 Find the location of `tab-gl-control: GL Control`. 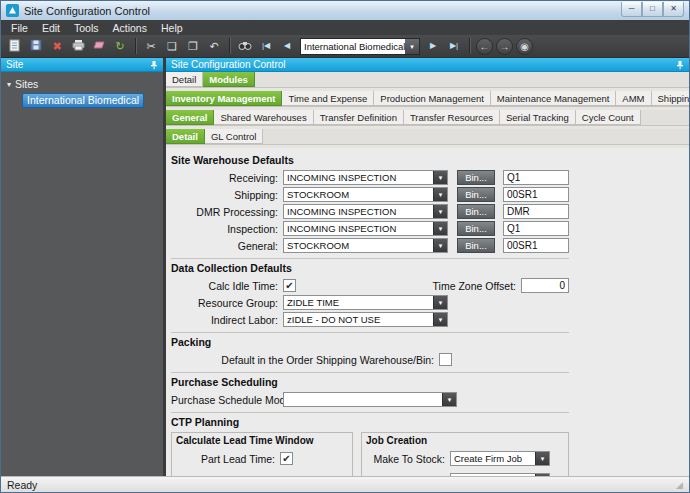

tab-gl-control: GL Control is located at coordinates (234, 136).